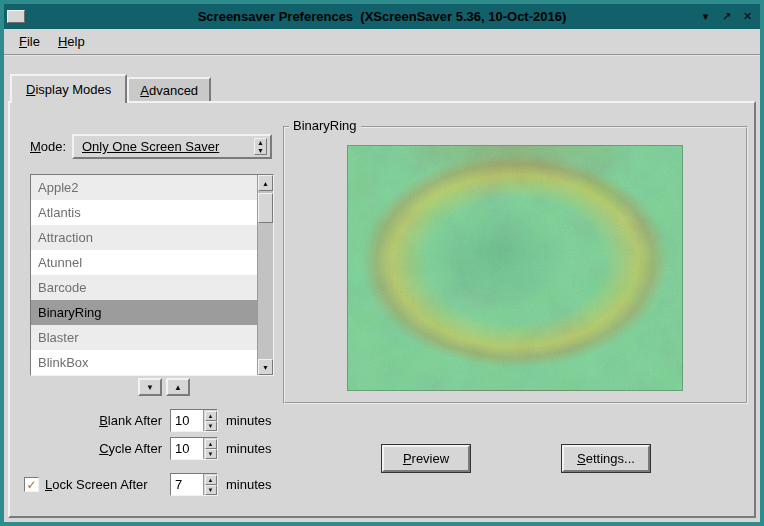 Image resolution: width=764 pixels, height=526 pixels. What do you see at coordinates (144, 312) in the screenshot?
I see `list-item-selected: BinaryRing` at bounding box center [144, 312].